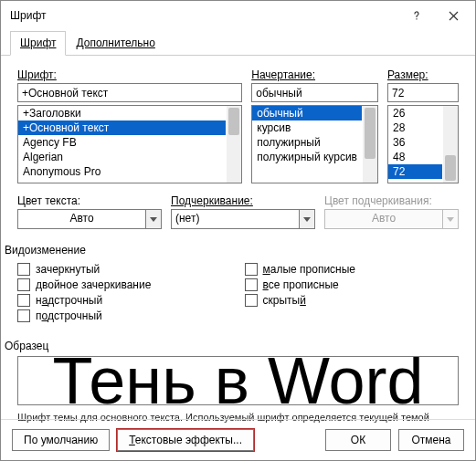  Describe the element at coordinates (307, 128) in the screenshot. I see `list-item: курсив` at that location.